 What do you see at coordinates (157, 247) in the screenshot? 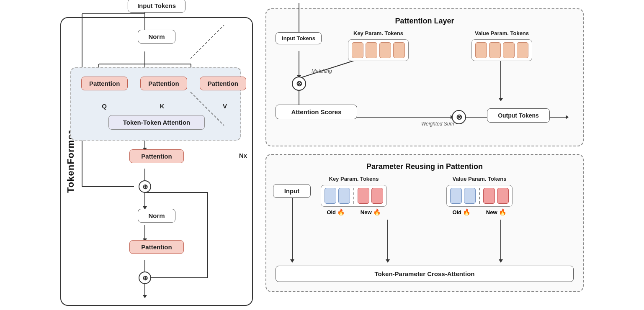
I see `pattention-bot: Pattention` at bounding box center [157, 247].